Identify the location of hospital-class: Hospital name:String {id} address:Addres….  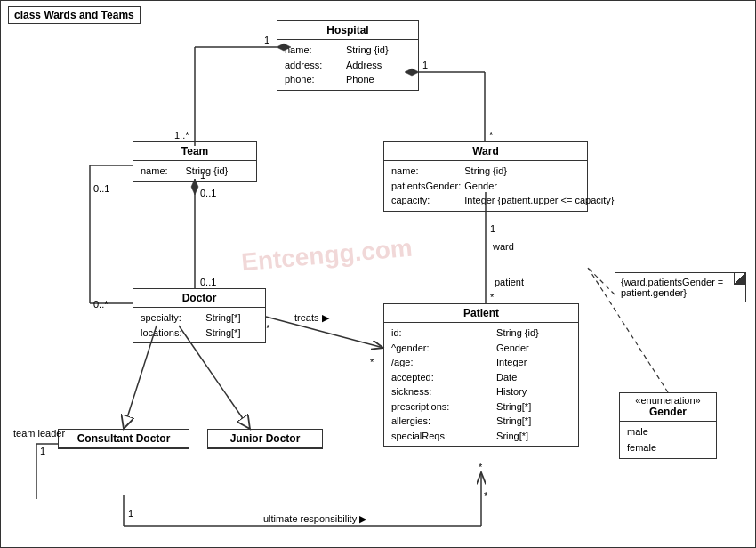
(348, 55).